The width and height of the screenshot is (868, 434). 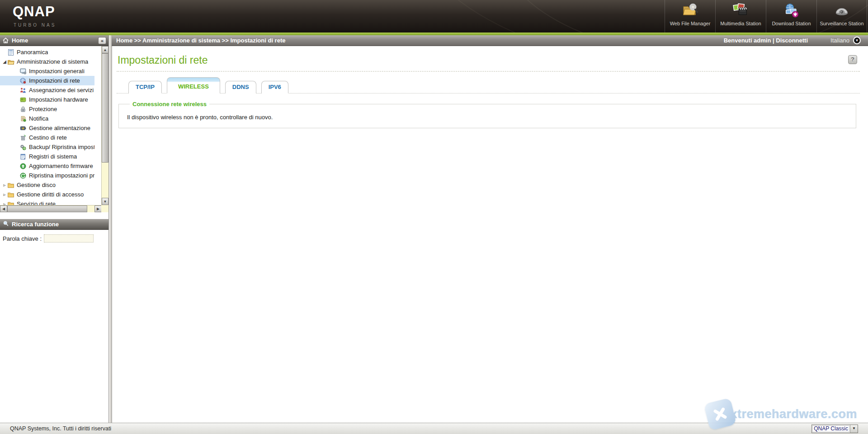 I want to click on session-area: Benvenuti admin | Disconnetti Italiano ▾, so click(x=792, y=41).